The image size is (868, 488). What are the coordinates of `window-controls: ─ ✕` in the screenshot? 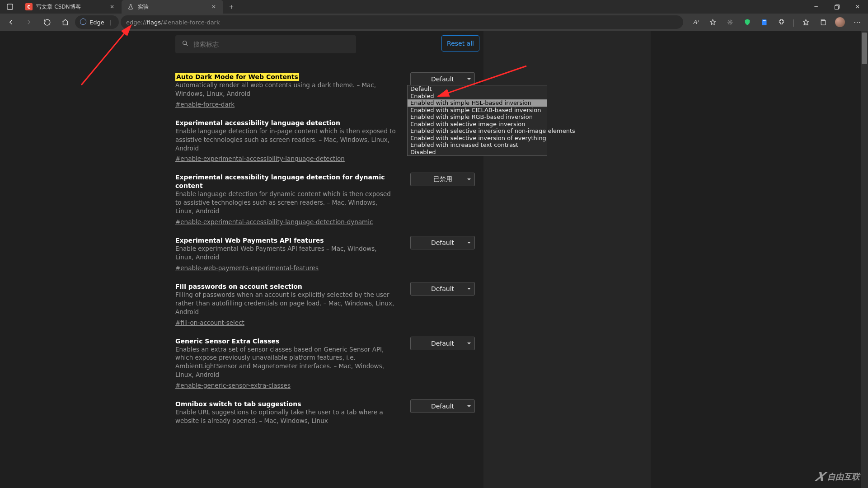 It's located at (837, 7).